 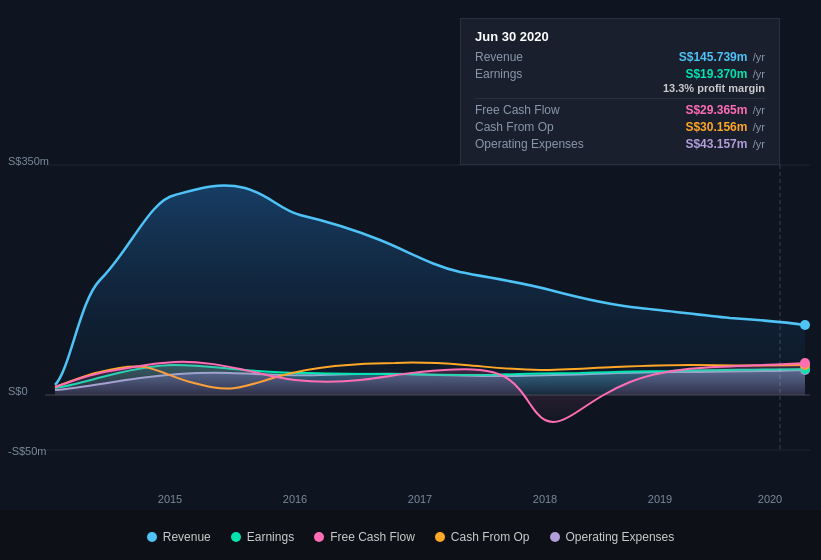 What do you see at coordinates (270, 537) in the screenshot?
I see `legend-label-earnings: Earnings` at bounding box center [270, 537].